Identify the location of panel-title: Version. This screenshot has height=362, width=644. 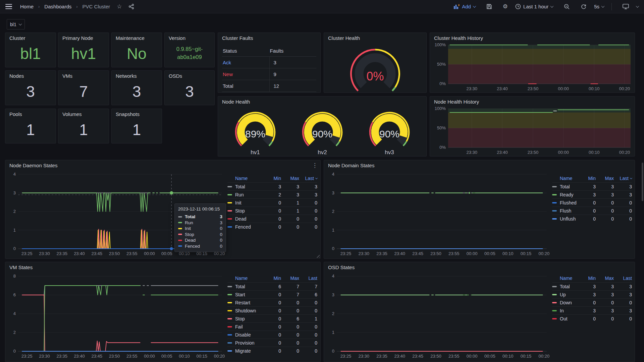
(190, 38).